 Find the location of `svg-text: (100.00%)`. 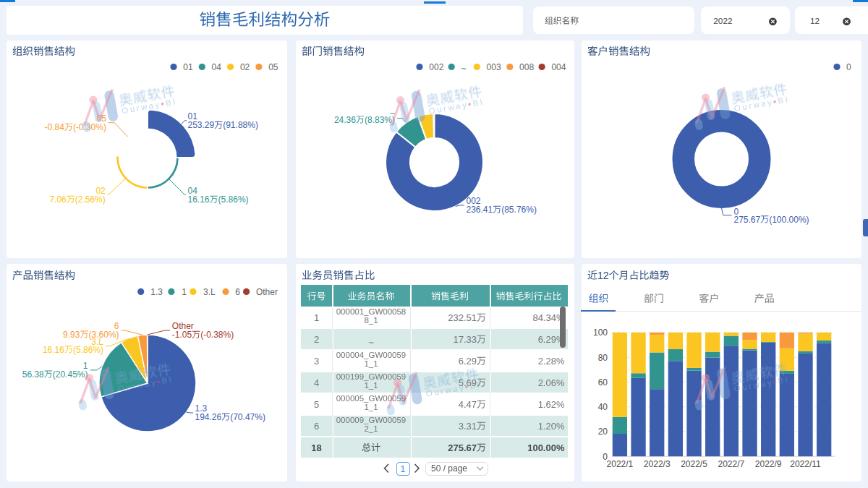

svg-text: (100.00%) is located at coordinates (788, 220).